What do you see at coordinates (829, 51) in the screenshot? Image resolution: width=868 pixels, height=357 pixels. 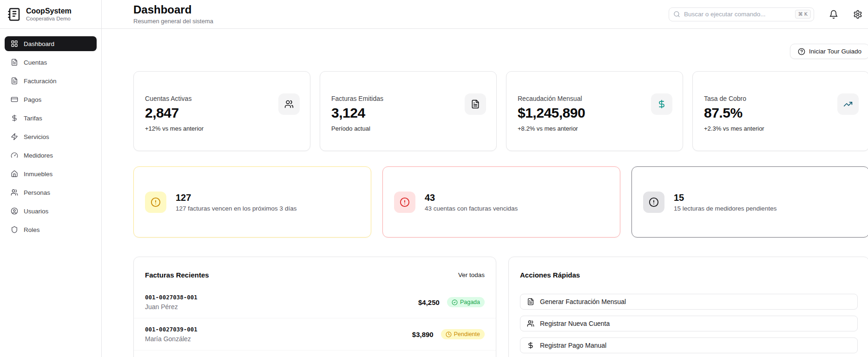 I see `start-tour-button: Iniciar Tour Guiado` at bounding box center [829, 51].